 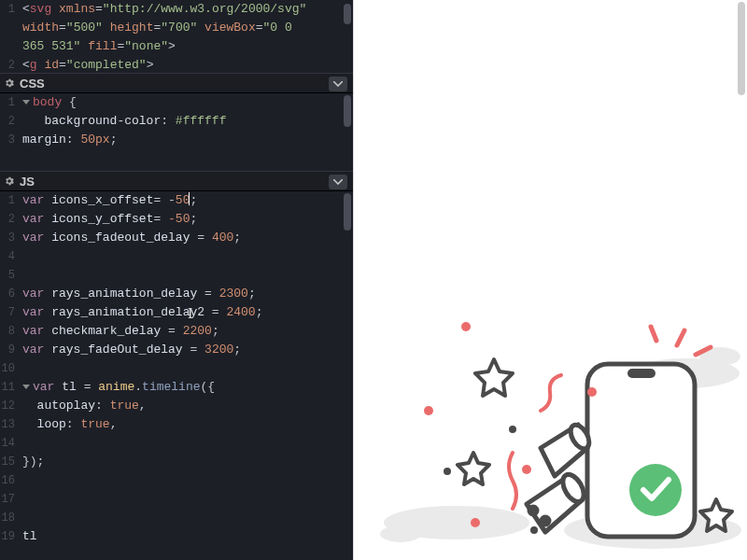 What do you see at coordinates (338, 182) in the screenshot?
I see `collapse-button-js` at bounding box center [338, 182].